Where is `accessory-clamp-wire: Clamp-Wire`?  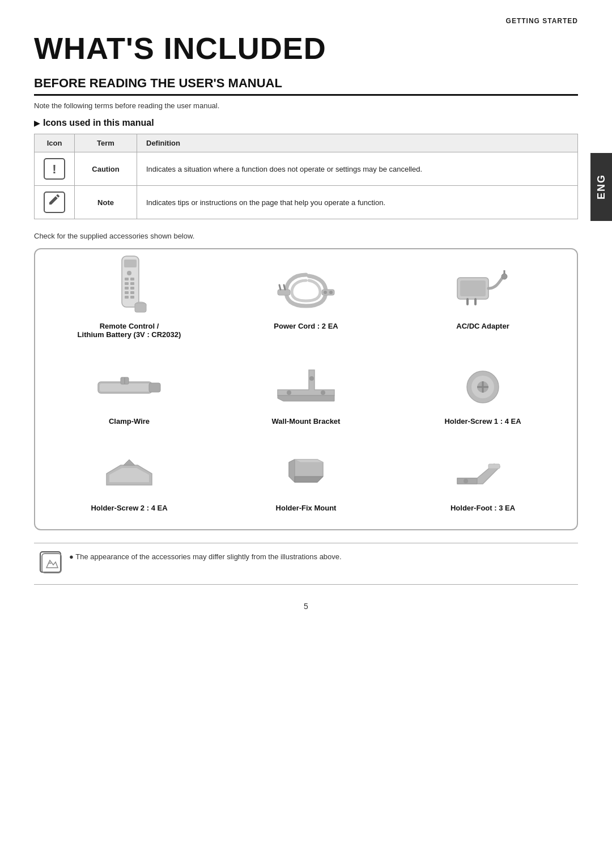 accessory-clamp-wire: Clamp-Wire is located at coordinates (129, 393).